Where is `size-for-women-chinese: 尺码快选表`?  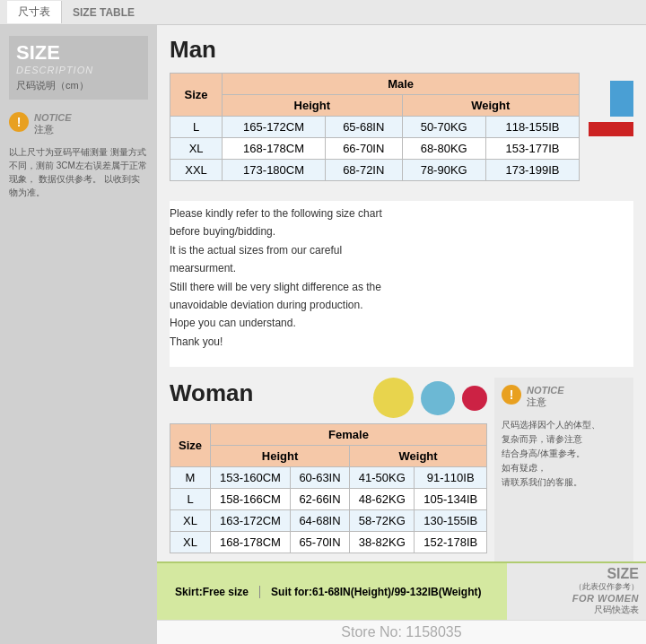 size-for-women-chinese: 尺码快选表 is located at coordinates (576, 610).